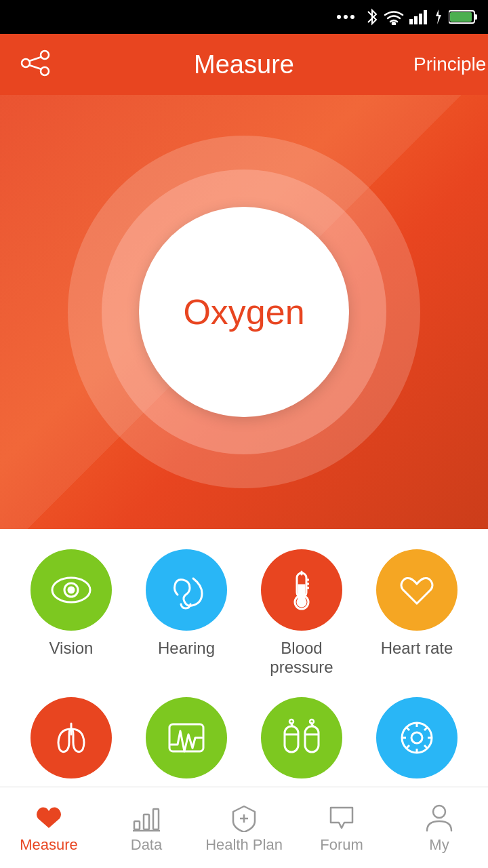 The width and height of the screenshot is (488, 868). I want to click on header-left, so click(47, 64).